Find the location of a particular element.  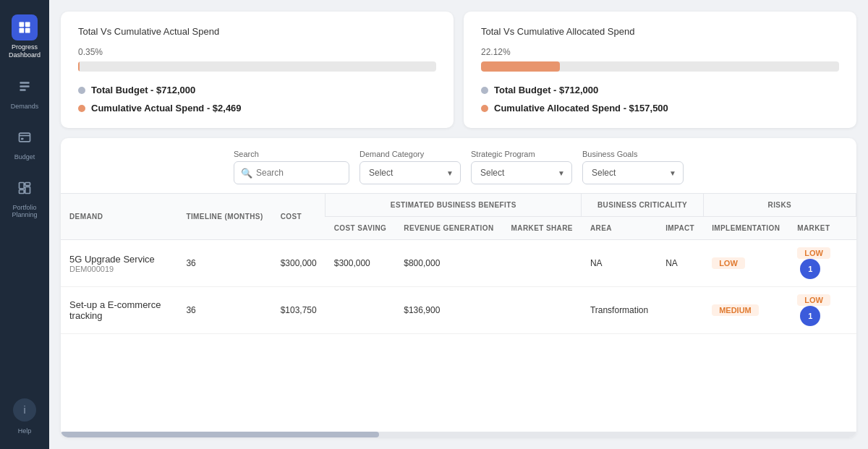

allocated-spend-title: Total Vs Cumulative Allocated Spend is located at coordinates (660, 32).